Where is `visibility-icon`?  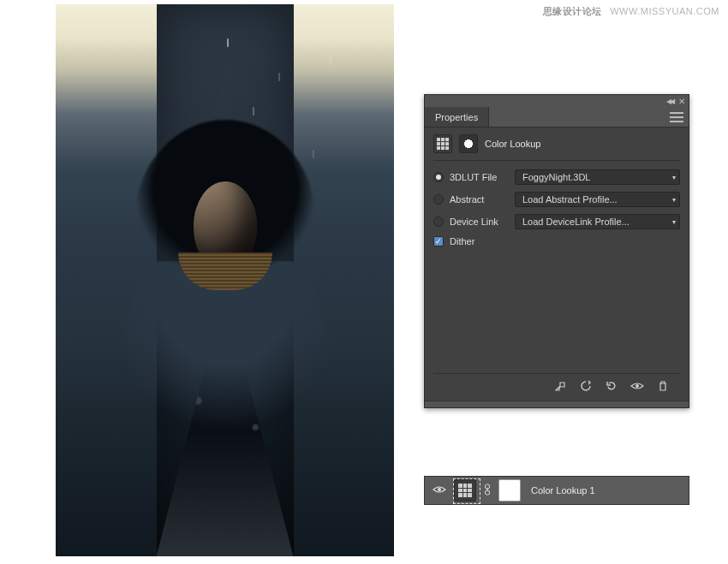
visibility-icon is located at coordinates (637, 386).